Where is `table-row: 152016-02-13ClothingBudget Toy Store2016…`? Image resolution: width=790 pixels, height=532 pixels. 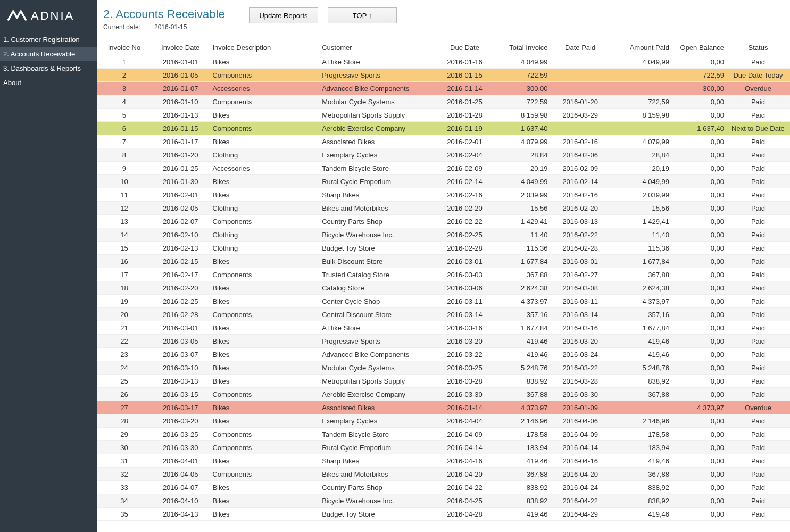
table-row: 152016-02-13ClothingBudget Toy Store2016… is located at coordinates (444, 248).